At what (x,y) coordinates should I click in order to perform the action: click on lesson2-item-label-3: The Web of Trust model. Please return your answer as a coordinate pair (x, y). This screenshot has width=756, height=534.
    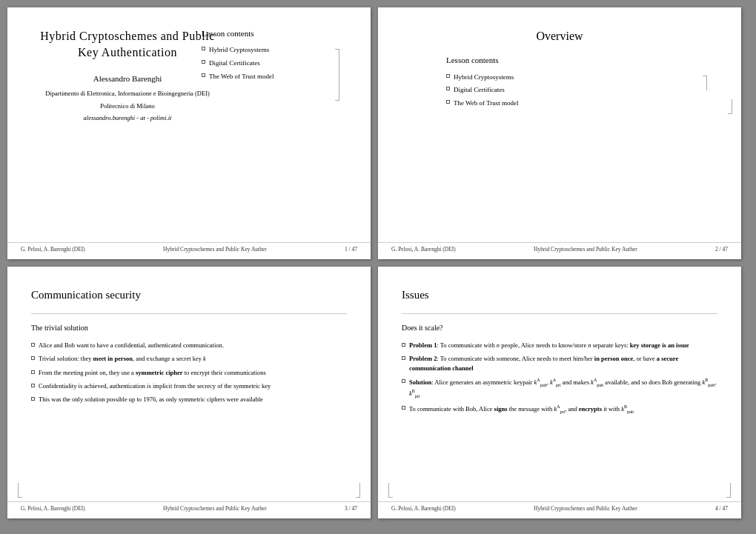
    Looking at the image, I should click on (486, 104).